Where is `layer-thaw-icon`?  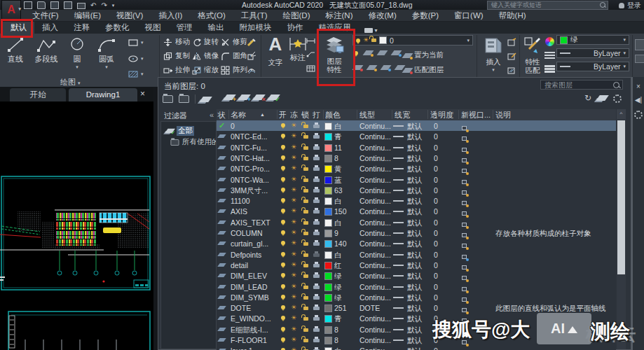
layer-thaw-icon is located at coordinates (371, 67).